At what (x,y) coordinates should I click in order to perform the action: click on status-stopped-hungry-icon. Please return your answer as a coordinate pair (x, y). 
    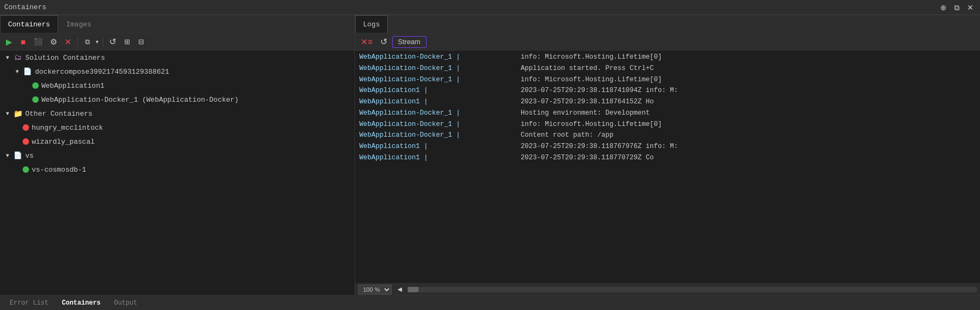
    Looking at the image, I should click on (26, 128).